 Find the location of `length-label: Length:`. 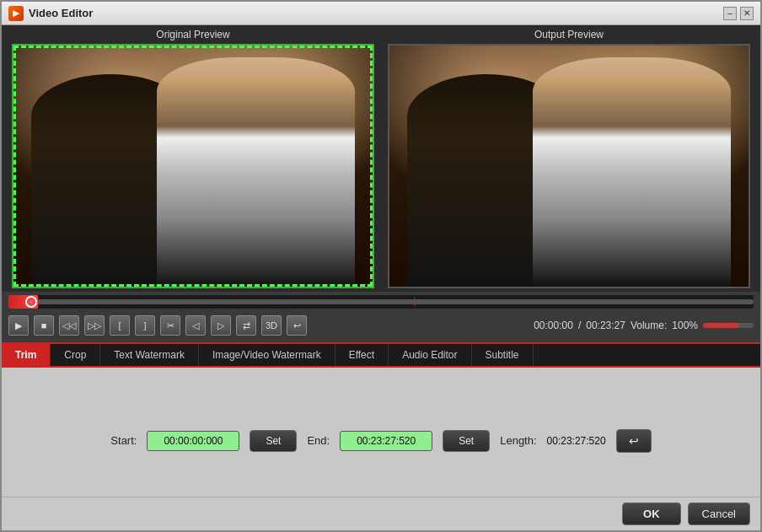

length-label: Length: is located at coordinates (518, 440).